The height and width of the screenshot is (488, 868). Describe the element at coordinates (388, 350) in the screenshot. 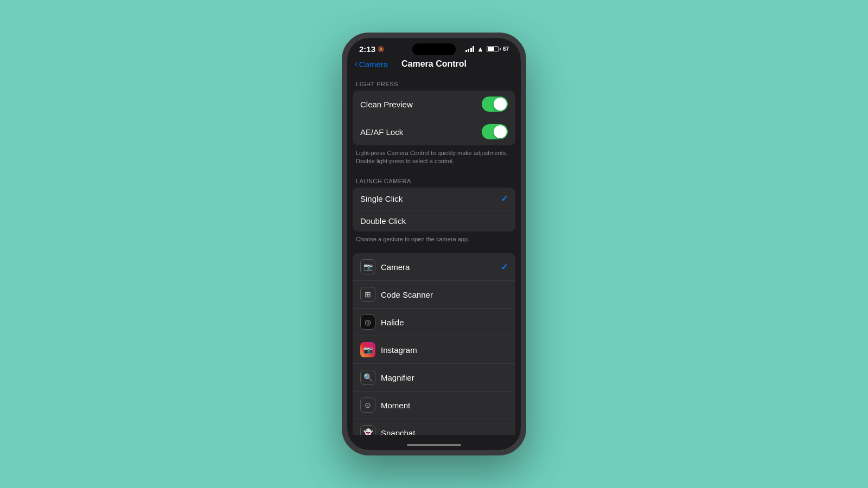

I see `app-row-left-instagram: 📷 Instagram` at that location.